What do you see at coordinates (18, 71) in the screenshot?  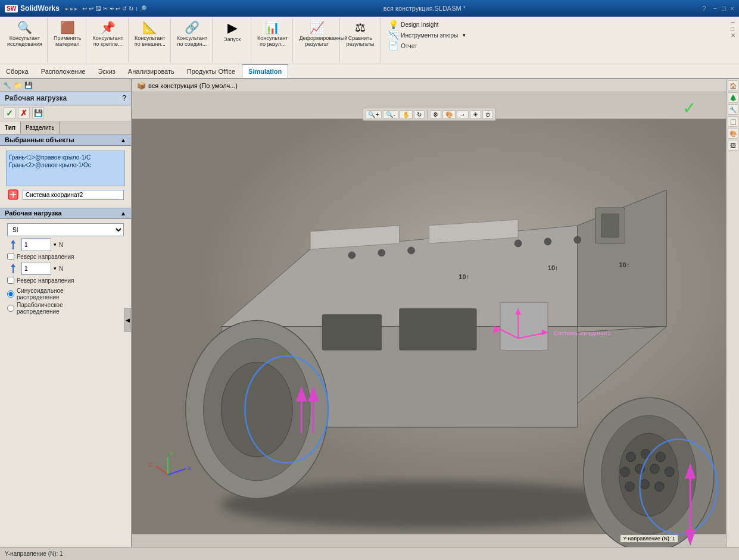 I see `menu-assembly: Сборка` at bounding box center [18, 71].